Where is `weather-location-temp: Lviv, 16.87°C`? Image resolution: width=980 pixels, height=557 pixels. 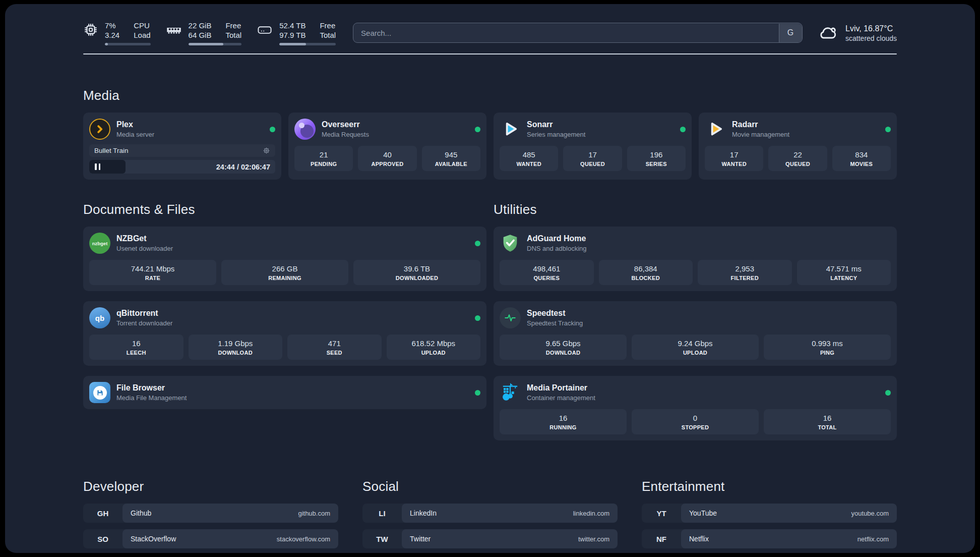
weather-location-temp: Lviv, 16.87°C is located at coordinates (871, 28).